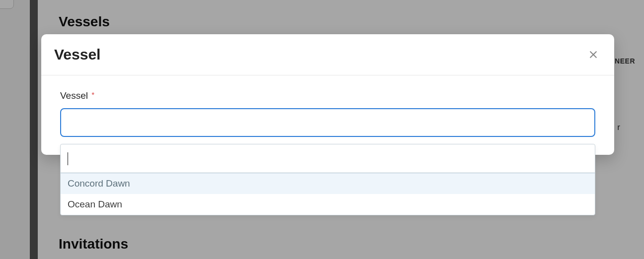 The height and width of the screenshot is (259, 644). Describe the element at coordinates (328, 184) in the screenshot. I see `dropdown-option: Concord Dawn` at that location.